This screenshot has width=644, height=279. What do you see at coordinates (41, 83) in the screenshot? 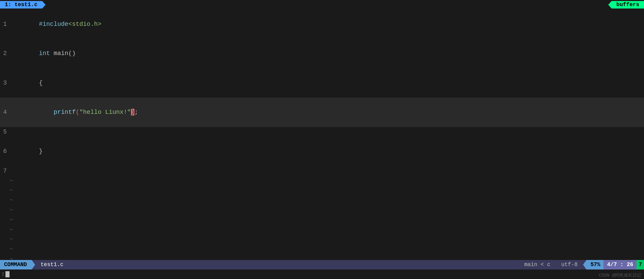
I see `token-brace-open: {` at bounding box center [41, 83].